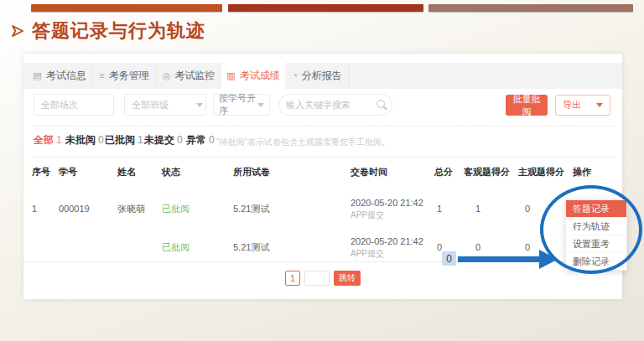  I want to click on cell-name: 张晓萌, so click(131, 209).